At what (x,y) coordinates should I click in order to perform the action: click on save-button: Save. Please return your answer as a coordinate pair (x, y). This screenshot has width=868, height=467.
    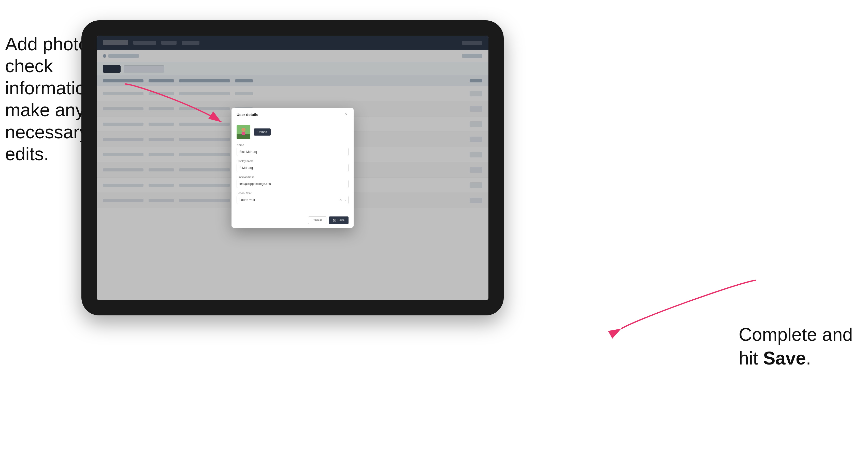
    Looking at the image, I should click on (339, 220).